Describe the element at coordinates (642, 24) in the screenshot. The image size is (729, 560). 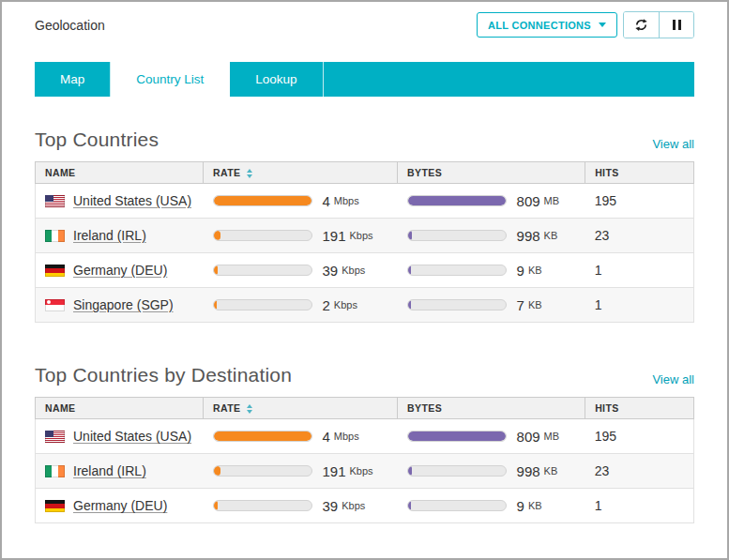
I see `refresh-icon` at that location.